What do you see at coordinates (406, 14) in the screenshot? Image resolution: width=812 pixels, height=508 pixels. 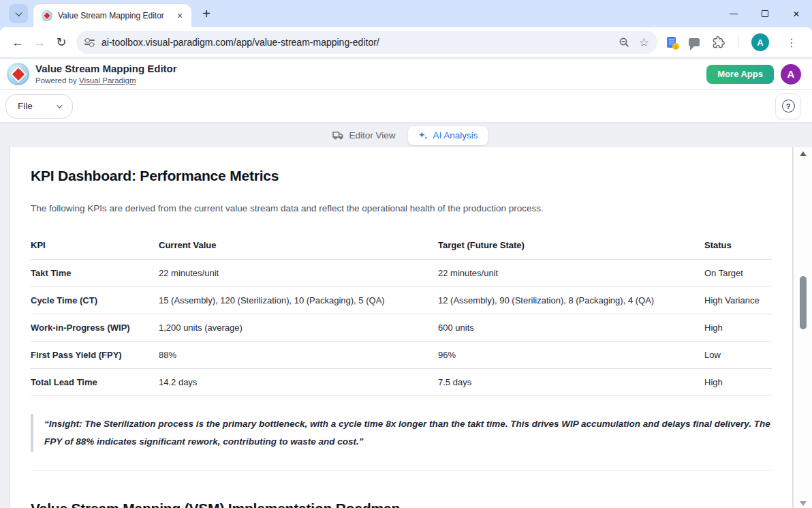 I see `browser-tab-strip: Value Stream Mapping Editor × + ×` at bounding box center [406, 14].